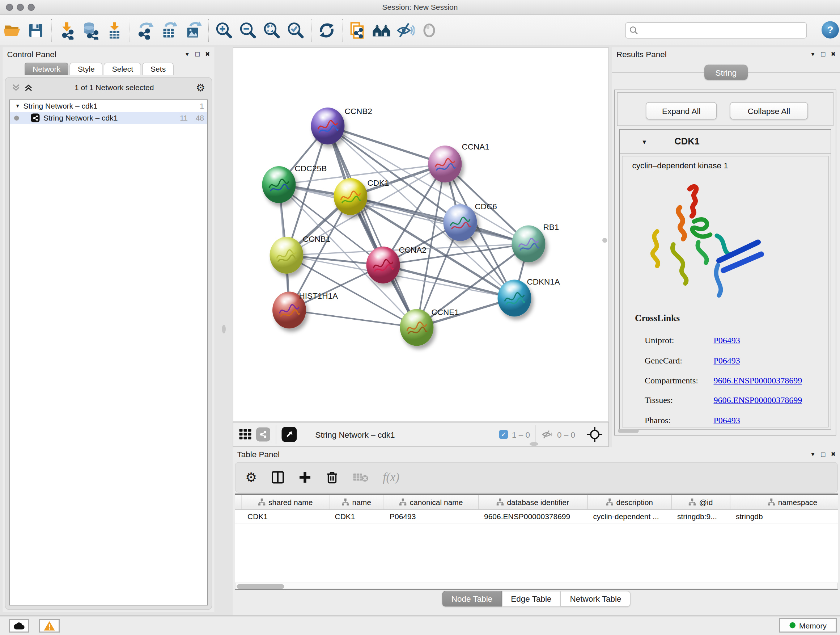 The width and height of the screenshot is (840, 635). What do you see at coordinates (504, 435) in the screenshot?
I see `selected-checkbox: ✓` at bounding box center [504, 435].